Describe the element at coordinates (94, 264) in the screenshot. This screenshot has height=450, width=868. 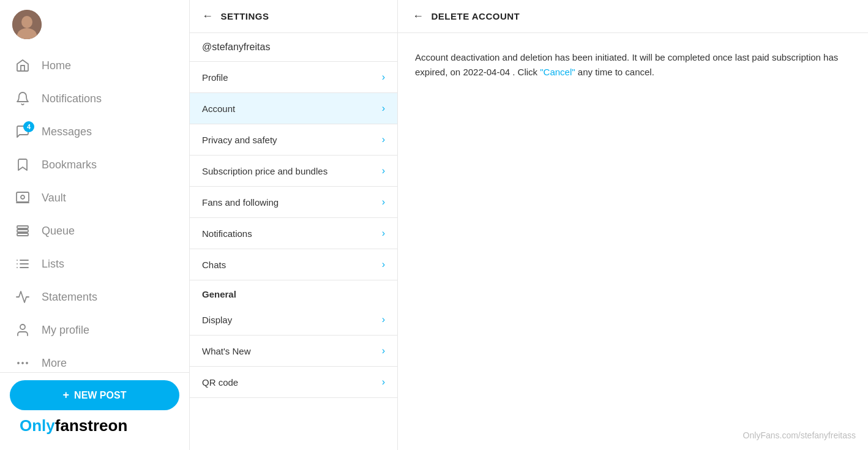
I see `sidebar-item-lists: Lists` at that location.